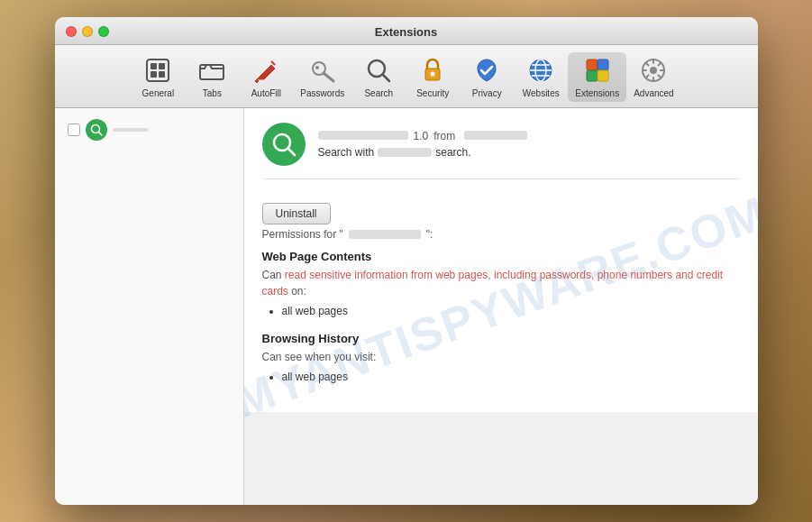  Describe the element at coordinates (266, 70) in the screenshot. I see `autofill-icon` at that location.